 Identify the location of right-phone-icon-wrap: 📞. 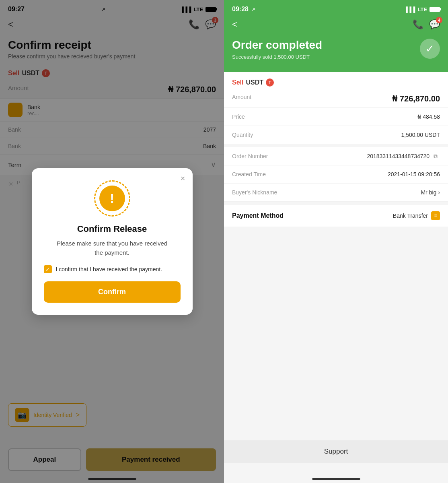
(418, 25).